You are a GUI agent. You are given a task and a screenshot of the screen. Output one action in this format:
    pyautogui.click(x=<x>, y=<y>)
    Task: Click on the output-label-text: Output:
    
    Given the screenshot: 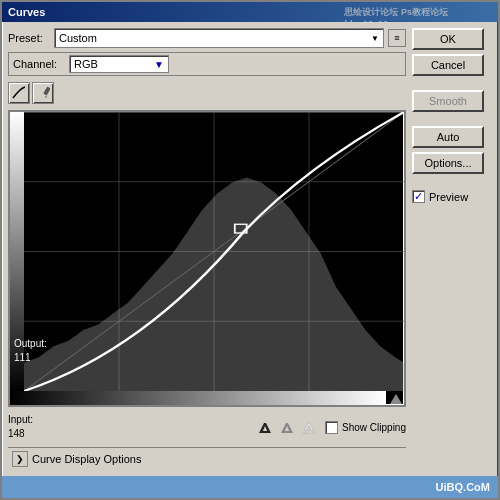 What is the action you would take?
    pyautogui.click(x=30, y=344)
    